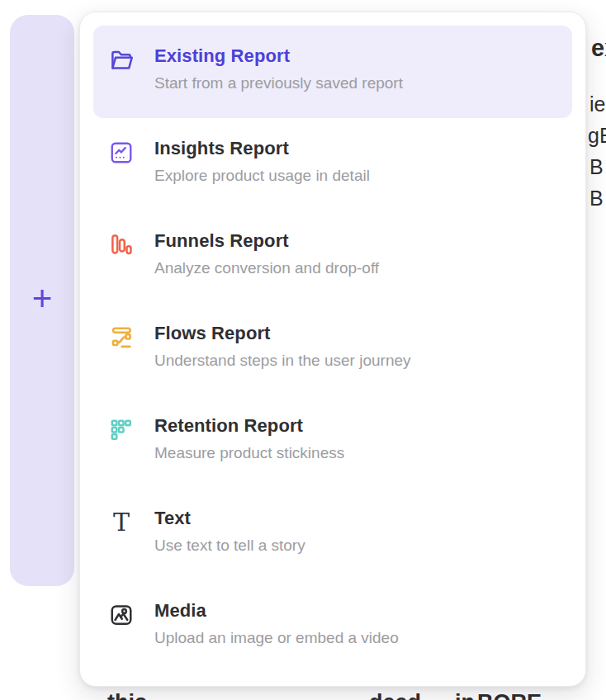  I want to click on insights-chart-icon, so click(121, 153).